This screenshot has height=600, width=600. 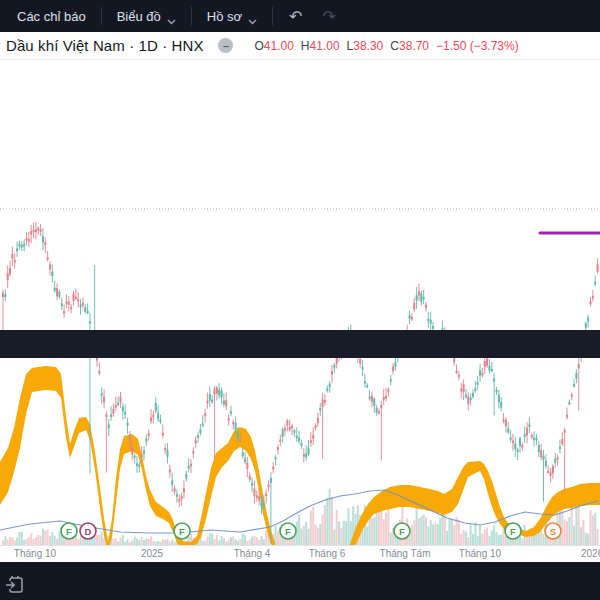 What do you see at coordinates (300, 554) in the screenshot?
I see `time-axis: Tháng 102025Tháng 4Tháng 6Tháng TámTháng…` at bounding box center [300, 554].